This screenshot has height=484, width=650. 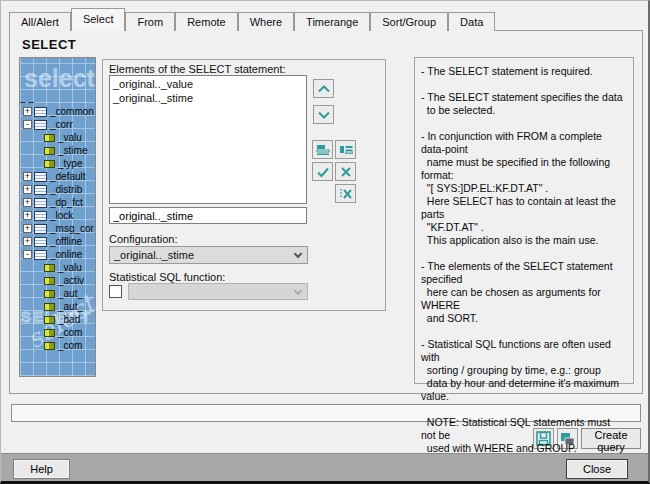 What do you see at coordinates (58, 280) in the screenshot?
I see `tree-item--activ: _activ` at bounding box center [58, 280].